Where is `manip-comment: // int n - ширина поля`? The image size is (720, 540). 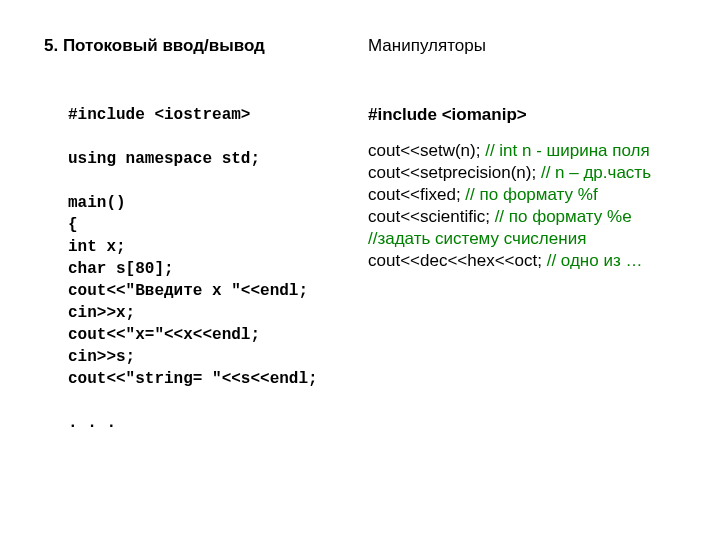 manip-comment: // int n - ширина поля is located at coordinates (567, 150).